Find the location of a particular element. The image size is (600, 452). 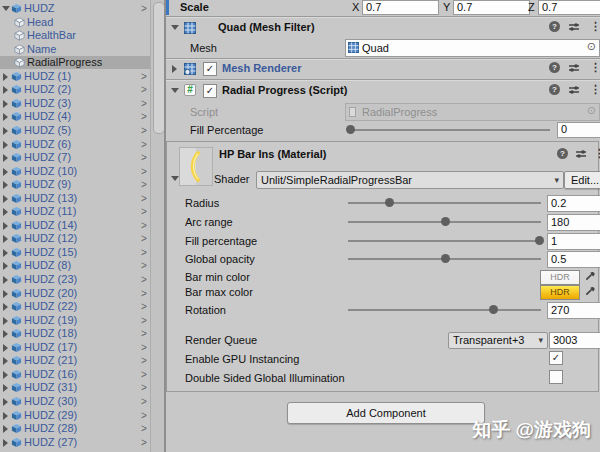

hierarchy-item: HUDZ (29)> is located at coordinates (75, 416).